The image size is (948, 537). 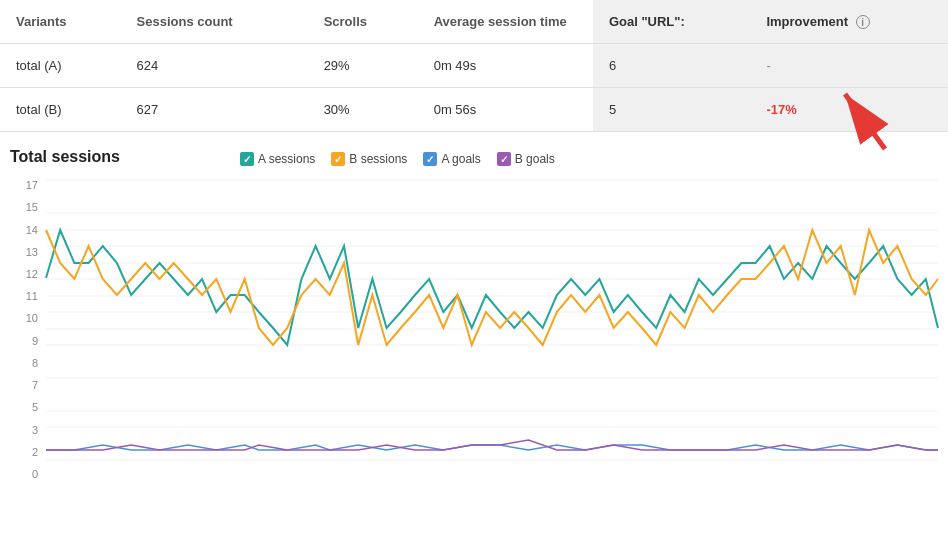 What do you see at coordinates (672, 22) in the screenshot?
I see `col-goal: Goal "URL":` at bounding box center [672, 22].